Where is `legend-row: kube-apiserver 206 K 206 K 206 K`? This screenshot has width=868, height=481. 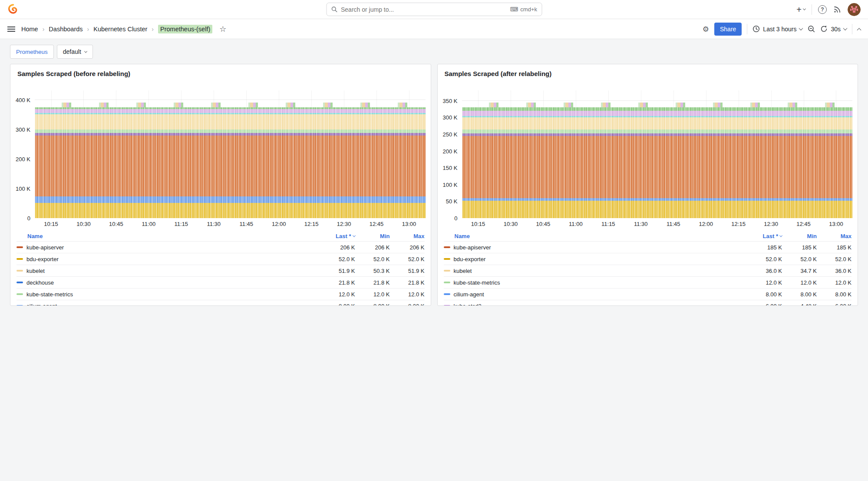
legend-row: kube-apiserver 206 K 206 K 206 K is located at coordinates (221, 247).